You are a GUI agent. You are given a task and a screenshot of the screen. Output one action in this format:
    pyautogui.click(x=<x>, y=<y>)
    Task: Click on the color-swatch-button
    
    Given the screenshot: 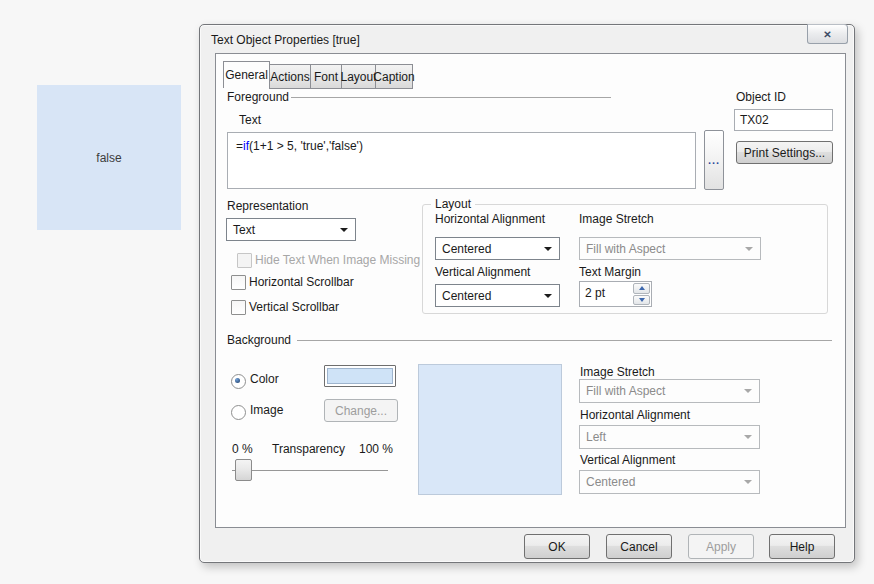 What is the action you would take?
    pyautogui.click(x=360, y=376)
    